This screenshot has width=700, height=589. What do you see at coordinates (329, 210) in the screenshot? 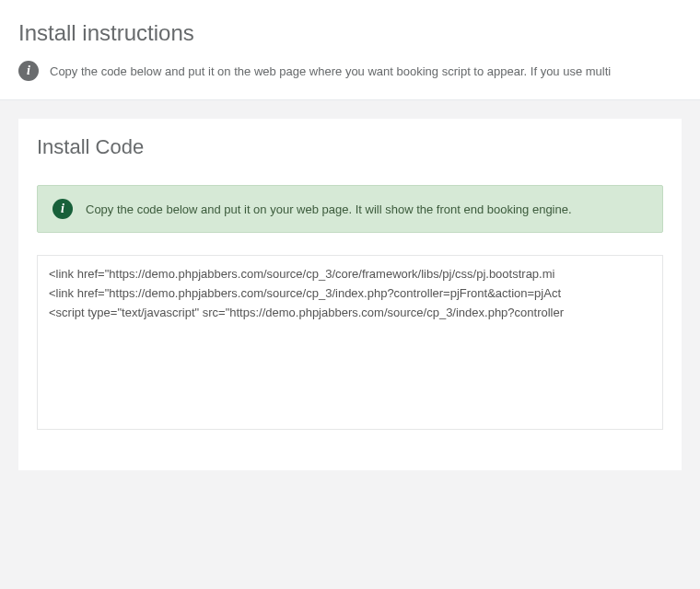
I see `alert-text: Copy the code below and put it on your w…` at bounding box center [329, 210].